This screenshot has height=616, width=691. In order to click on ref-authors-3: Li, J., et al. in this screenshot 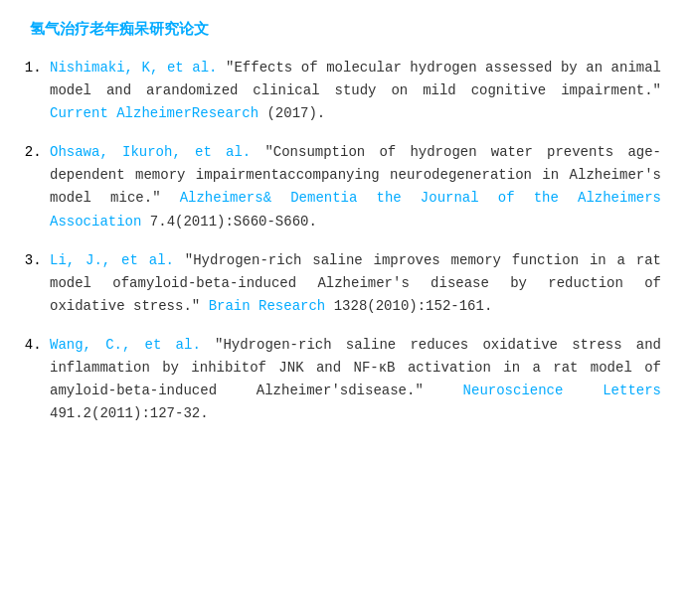, I will do `click(111, 260)`.